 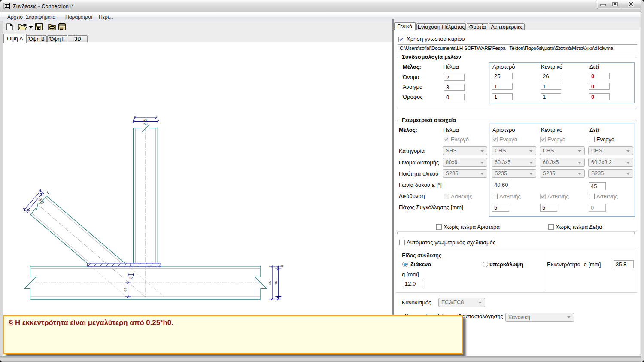 I want to click on svg-text: 12, so click(x=131, y=278).